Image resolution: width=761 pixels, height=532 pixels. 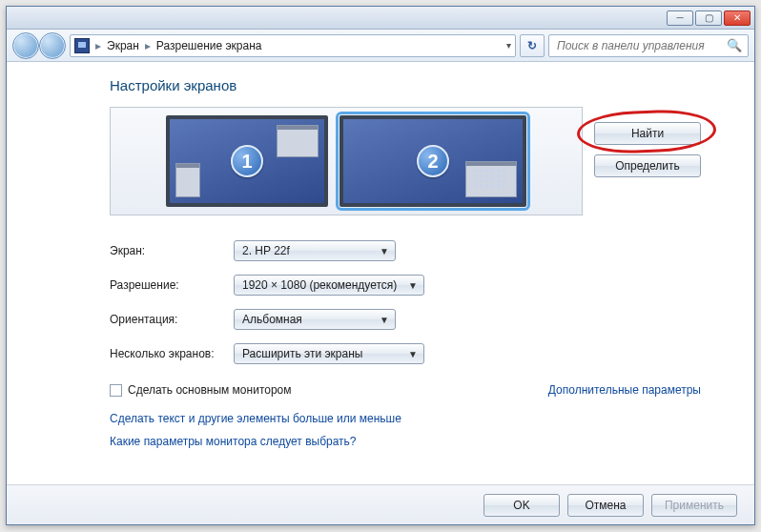 What do you see at coordinates (509, 46) in the screenshot?
I see `breadcrumb-dropdown-icon: ▾` at bounding box center [509, 46].